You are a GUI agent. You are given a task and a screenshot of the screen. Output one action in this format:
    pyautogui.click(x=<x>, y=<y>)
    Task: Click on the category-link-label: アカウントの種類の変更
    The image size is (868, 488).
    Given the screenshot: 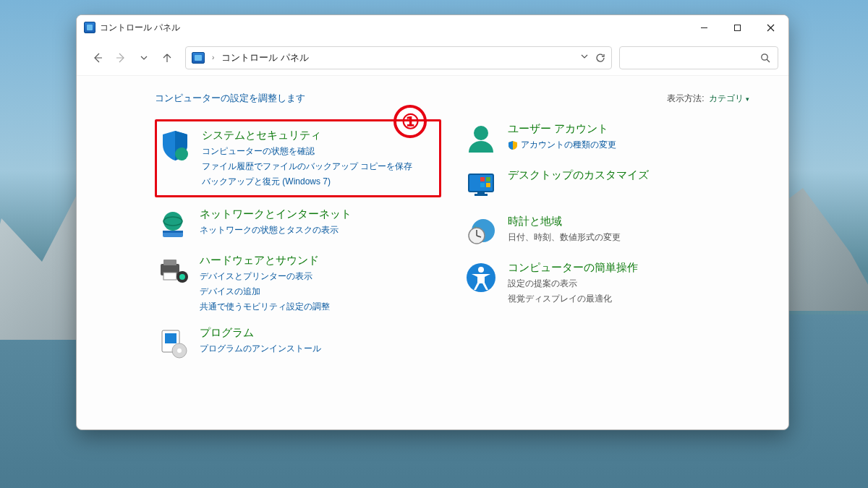 What is the action you would take?
    pyautogui.click(x=569, y=145)
    